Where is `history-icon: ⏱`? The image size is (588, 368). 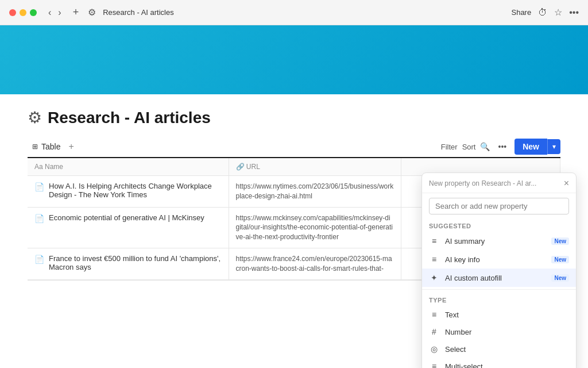 history-icon: ⏱ is located at coordinates (543, 13).